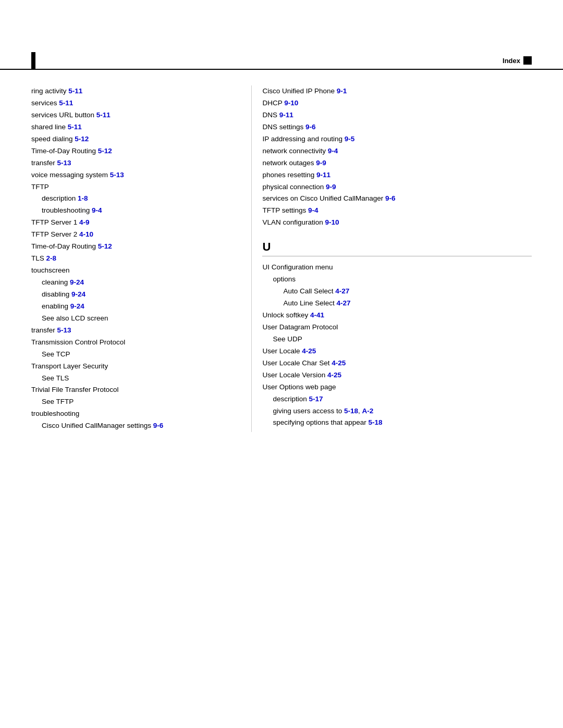 Image resolution: width=563 pixels, height=728 pixels. What do you see at coordinates (397, 423) in the screenshot?
I see `list-item: specifying options that appear 5-18` at bounding box center [397, 423].